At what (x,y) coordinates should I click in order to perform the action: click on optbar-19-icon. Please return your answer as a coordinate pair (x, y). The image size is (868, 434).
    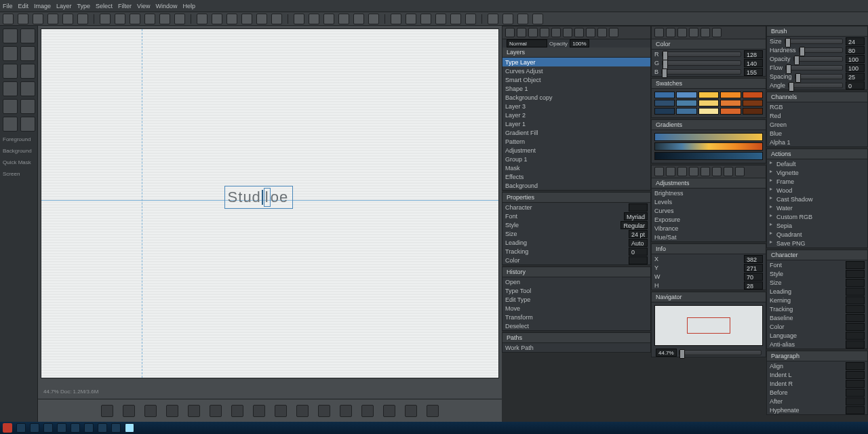
    Looking at the image, I should click on (314, 19).